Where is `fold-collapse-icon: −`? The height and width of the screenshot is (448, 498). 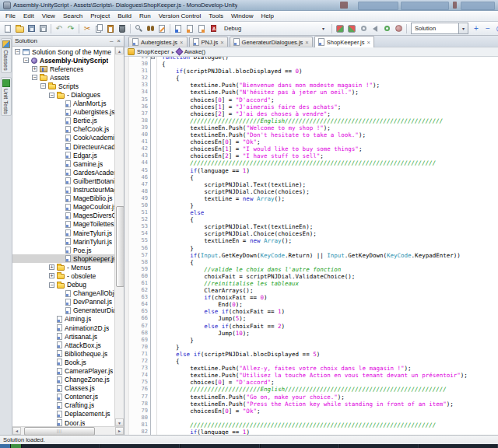 fold-collapse-icon: − is located at coordinates (153, 58).